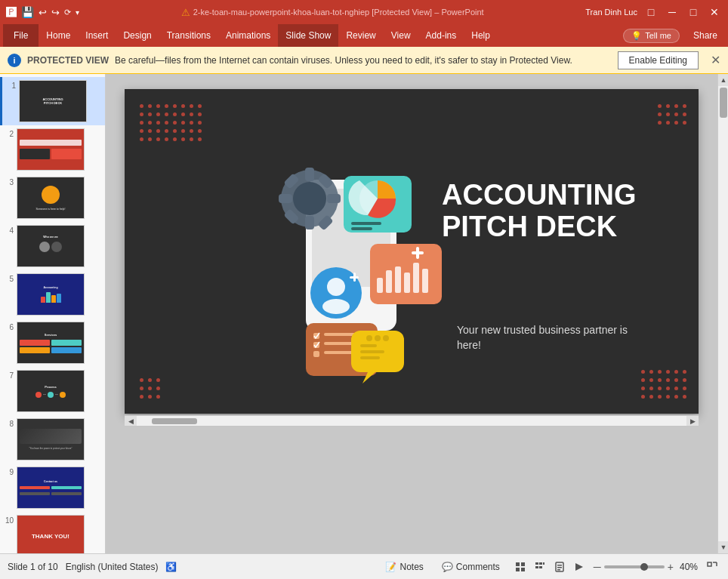  What do you see at coordinates (97, 35) in the screenshot?
I see `insert-menu: Insert` at bounding box center [97, 35].